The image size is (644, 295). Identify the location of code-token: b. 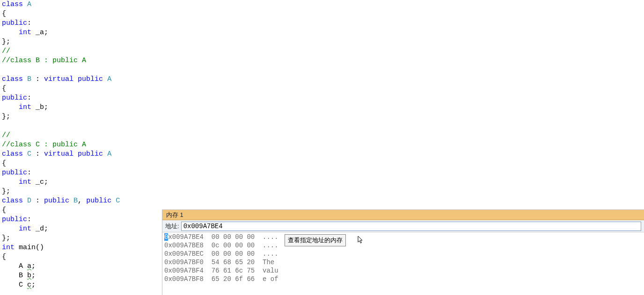
(29, 276).